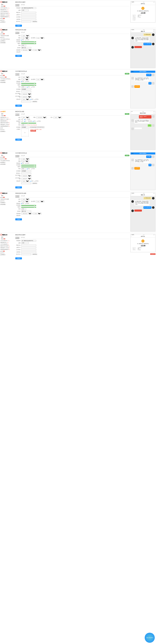  Describe the element at coordinates (8, 15) in the screenshot. I see `nav-item-5: 微信转账个人红包热` at that location.